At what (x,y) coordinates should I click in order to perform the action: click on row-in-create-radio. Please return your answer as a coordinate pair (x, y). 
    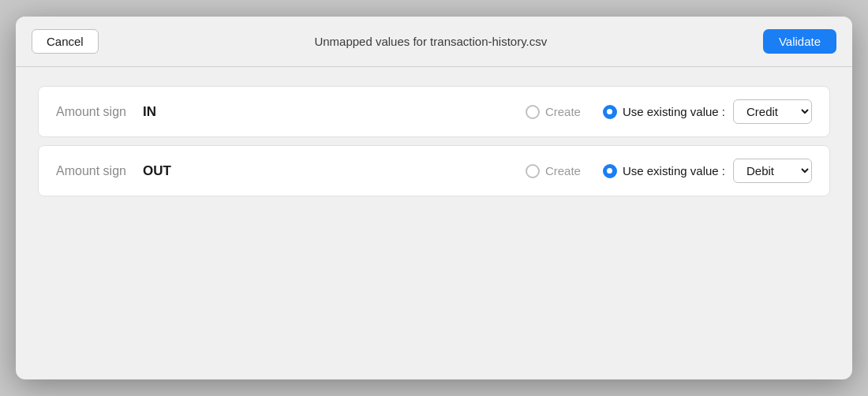
    Looking at the image, I should click on (533, 112).